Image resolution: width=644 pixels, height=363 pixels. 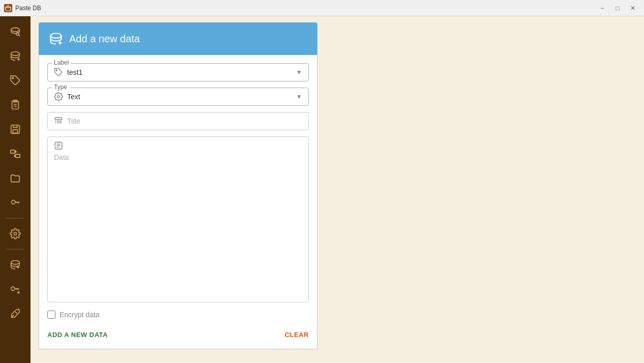 What do you see at coordinates (15, 314) in the screenshot?
I see `sidebar-item-brush` at bounding box center [15, 314].